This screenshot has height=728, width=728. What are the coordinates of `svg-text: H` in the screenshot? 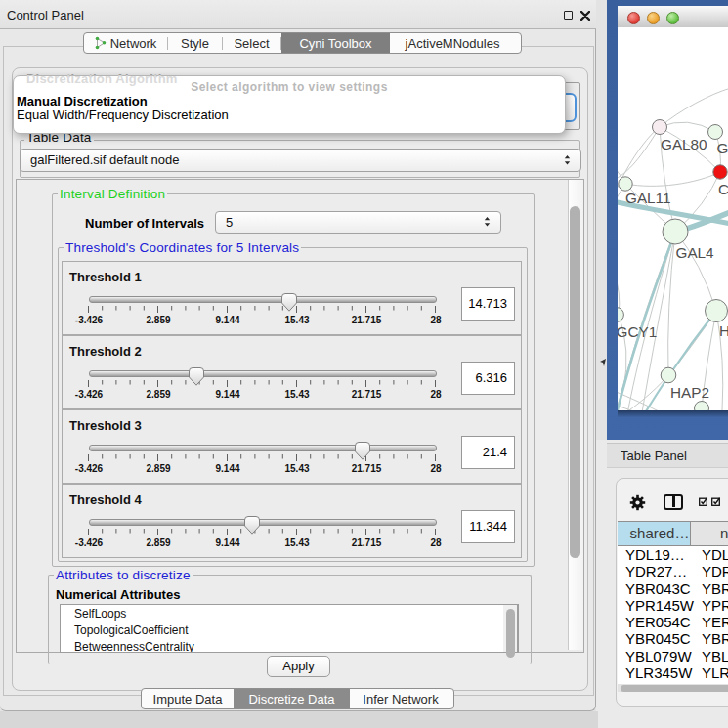 It's located at (723, 330).